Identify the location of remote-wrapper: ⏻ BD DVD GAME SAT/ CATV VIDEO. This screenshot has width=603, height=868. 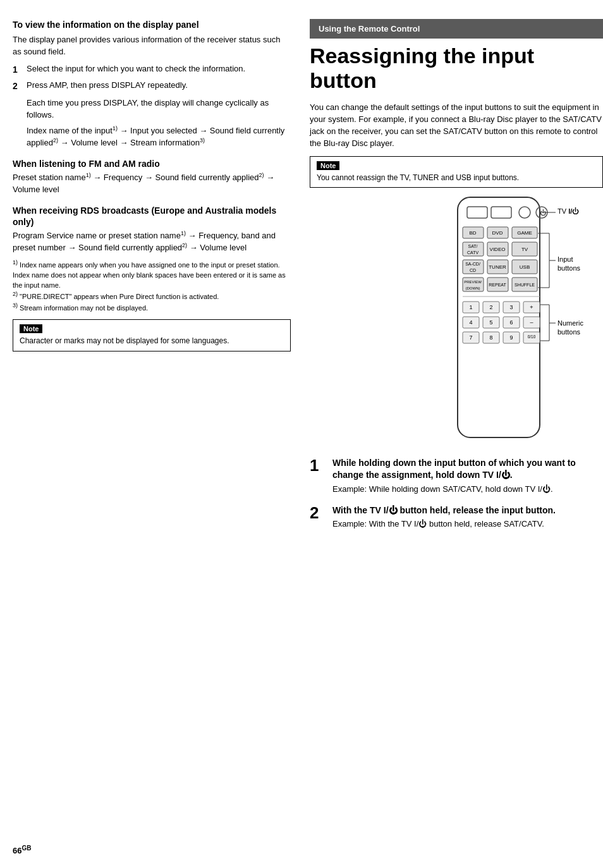
(527, 321).